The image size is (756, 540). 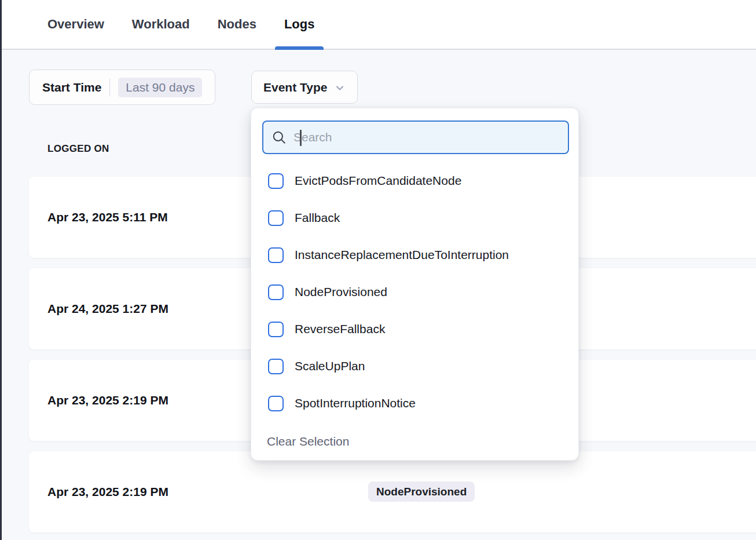 I want to click on tab-overview-label: Overview, so click(x=76, y=24).